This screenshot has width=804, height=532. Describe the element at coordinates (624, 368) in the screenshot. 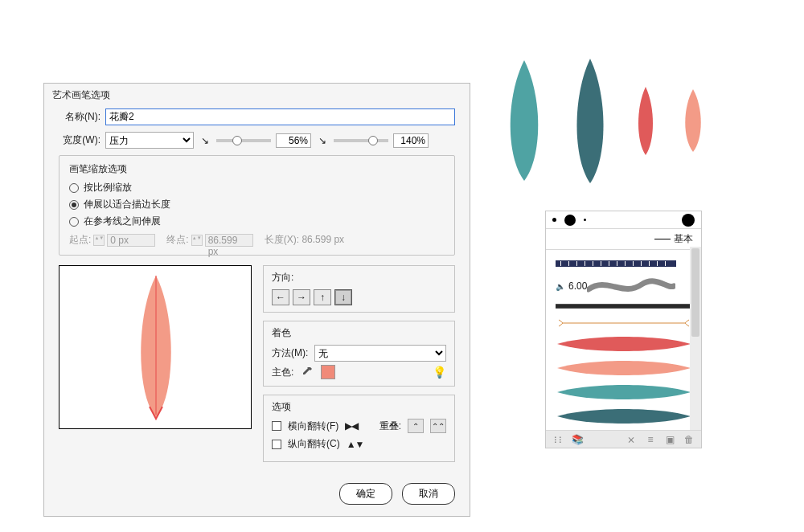

I see `brush-petal-salmon` at that location.